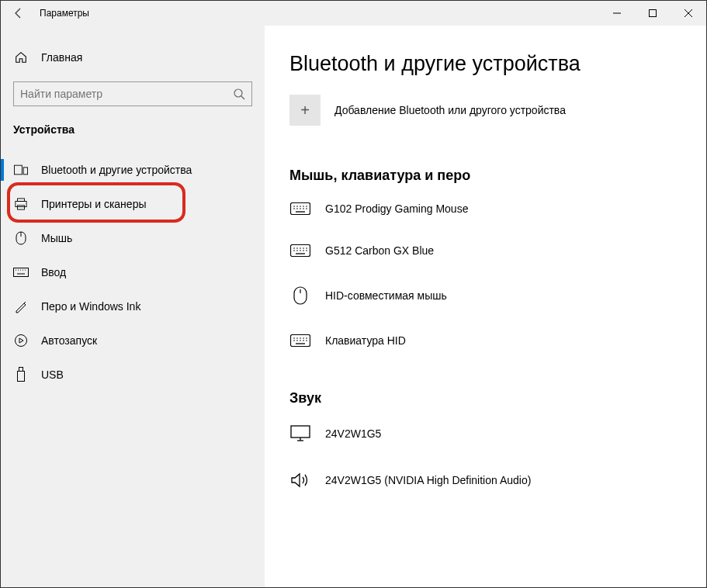  What do you see at coordinates (450, 110) in the screenshot?
I see `add-device-label: Добавление Bluetooth или другого устройс…` at bounding box center [450, 110].